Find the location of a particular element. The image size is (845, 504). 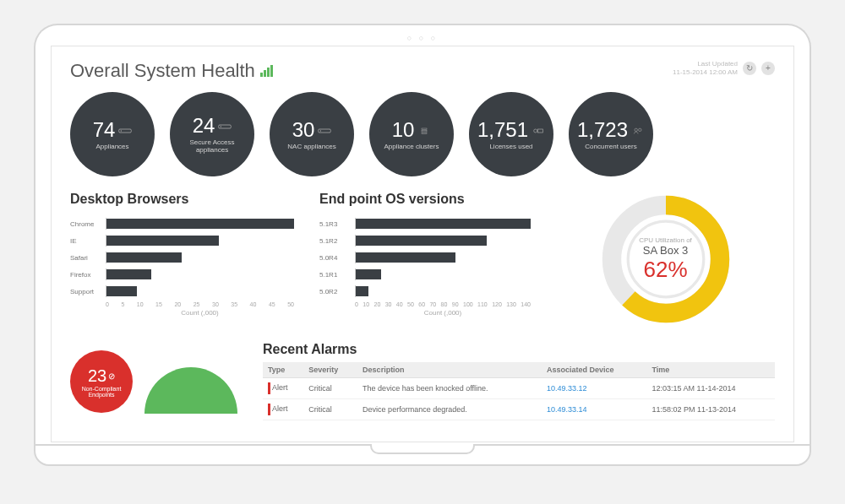

refresh-button: ↻ is located at coordinates (750, 68).